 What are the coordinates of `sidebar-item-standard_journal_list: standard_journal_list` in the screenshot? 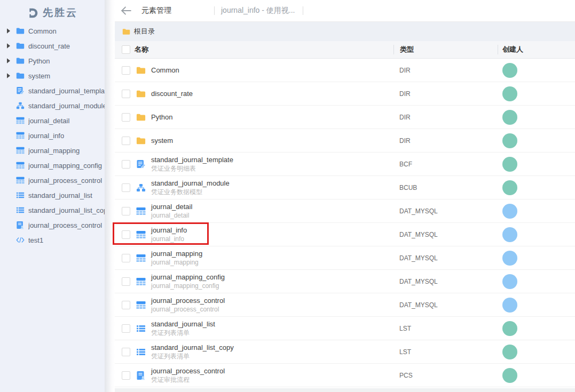 It's located at (52, 195).